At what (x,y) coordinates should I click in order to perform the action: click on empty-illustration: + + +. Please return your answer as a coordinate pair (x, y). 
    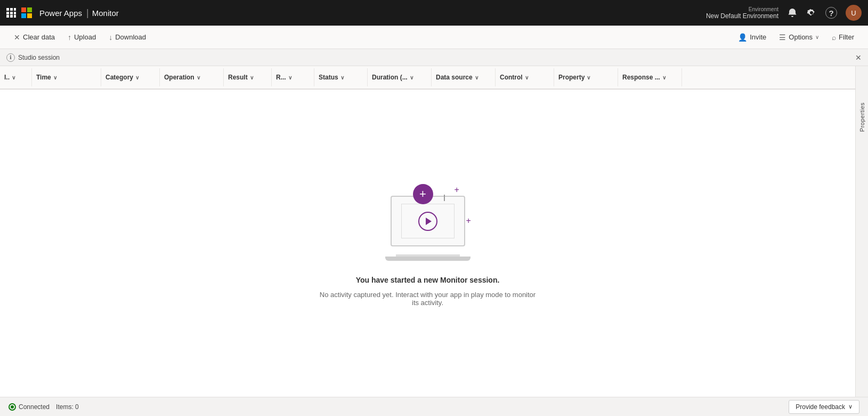
    Looking at the image, I should click on (428, 222).